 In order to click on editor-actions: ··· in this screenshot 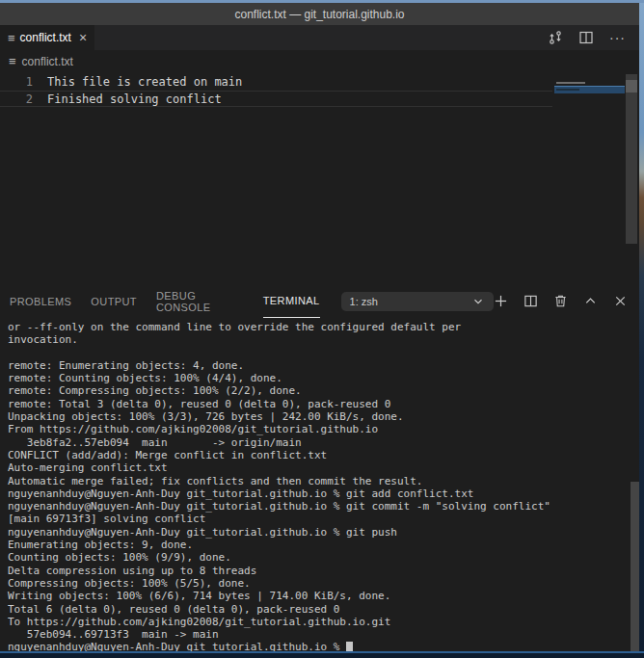, I will do `click(594, 38)`.